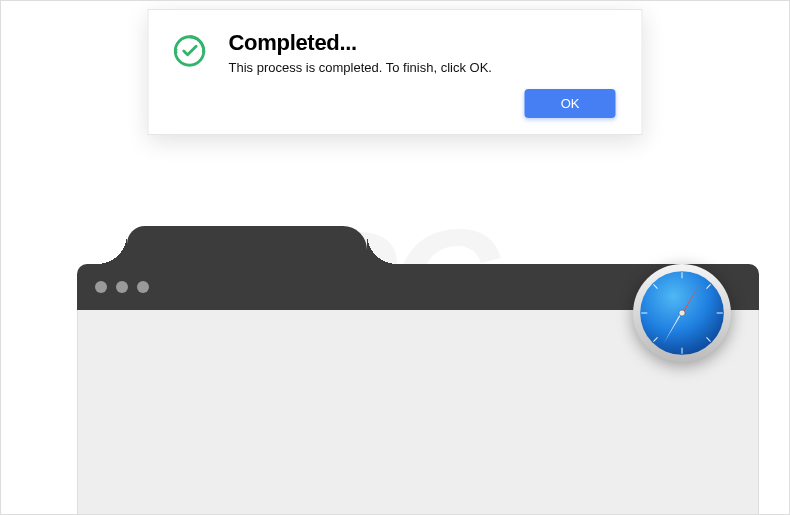  What do you see at coordinates (414, 74) in the screenshot?
I see `dialog-body: Completed... This process is completed. …` at bounding box center [414, 74].